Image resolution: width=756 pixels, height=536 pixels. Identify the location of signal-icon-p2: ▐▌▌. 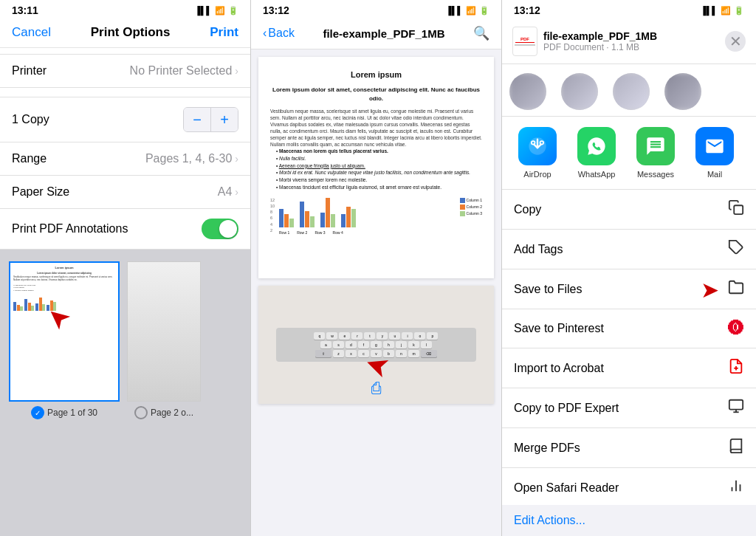
(455, 10).